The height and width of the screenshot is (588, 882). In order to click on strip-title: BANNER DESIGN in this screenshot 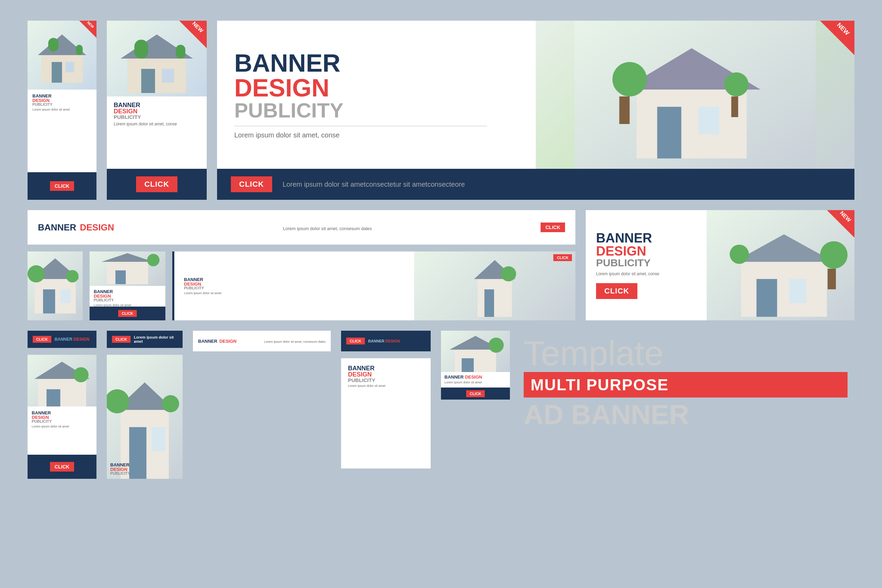, I will do `click(384, 341)`.